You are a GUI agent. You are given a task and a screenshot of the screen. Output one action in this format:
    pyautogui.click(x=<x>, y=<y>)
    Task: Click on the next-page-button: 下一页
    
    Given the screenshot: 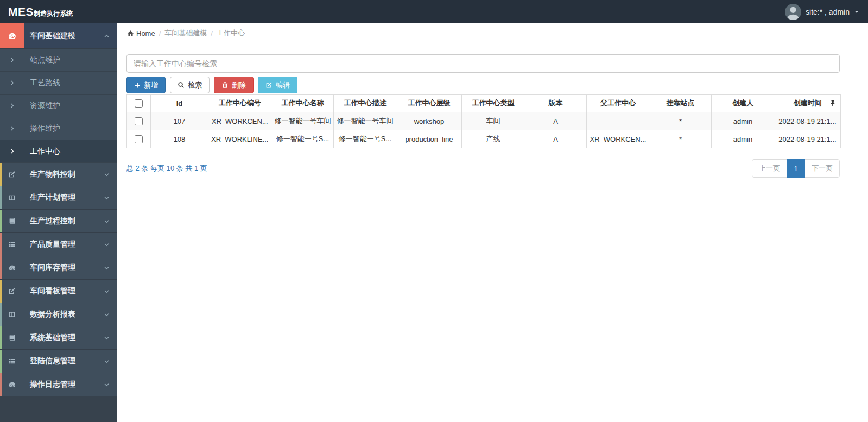 What is the action you would take?
    pyautogui.click(x=822, y=168)
    